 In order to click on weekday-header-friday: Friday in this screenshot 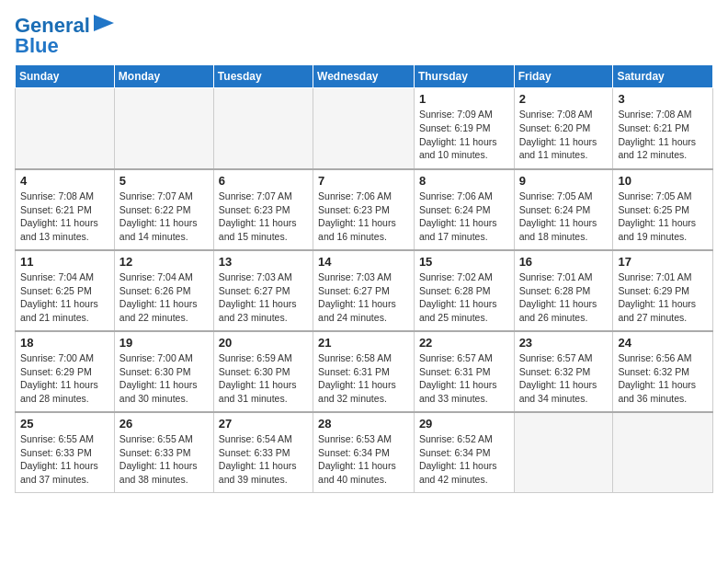, I will do `click(563, 77)`.